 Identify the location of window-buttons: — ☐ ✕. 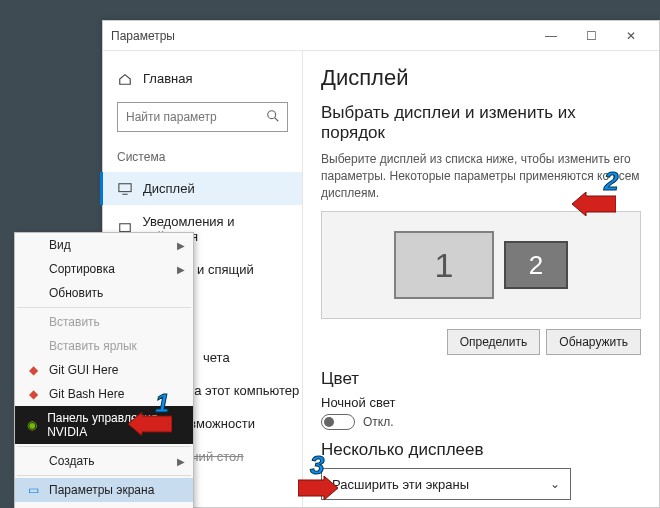
(591, 36).